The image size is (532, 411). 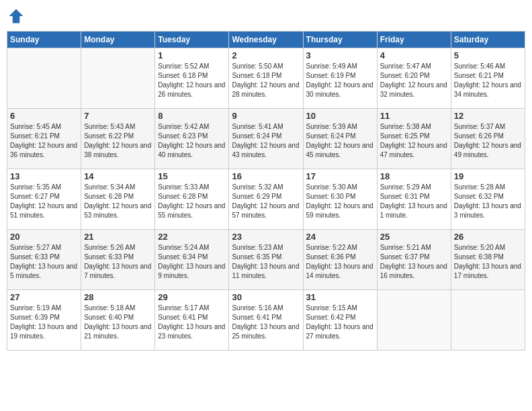 What do you see at coordinates (266, 55) in the screenshot?
I see `day-number: 2` at bounding box center [266, 55].